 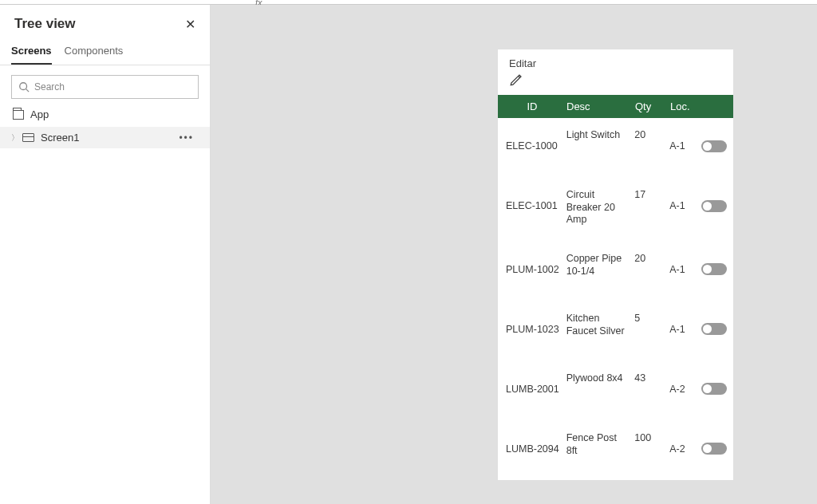 What do you see at coordinates (601, 445) in the screenshot?
I see `cell-desc: Fence Post 8ft` at bounding box center [601, 445].